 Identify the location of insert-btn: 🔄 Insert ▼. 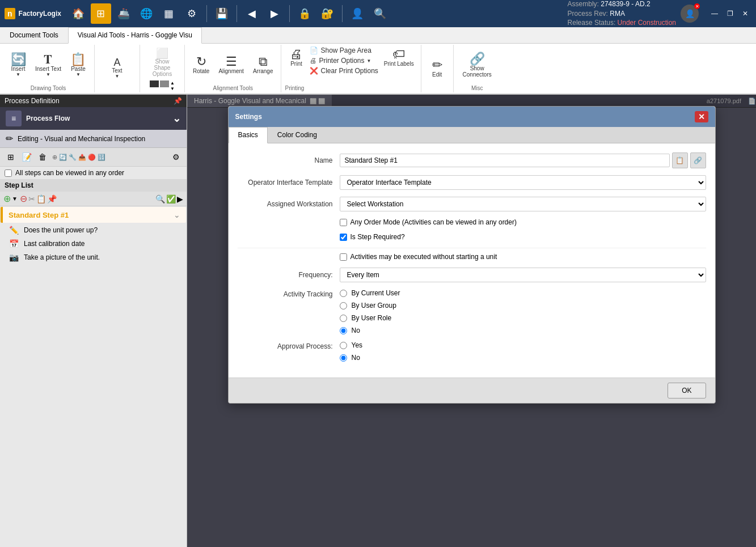
(18, 65).